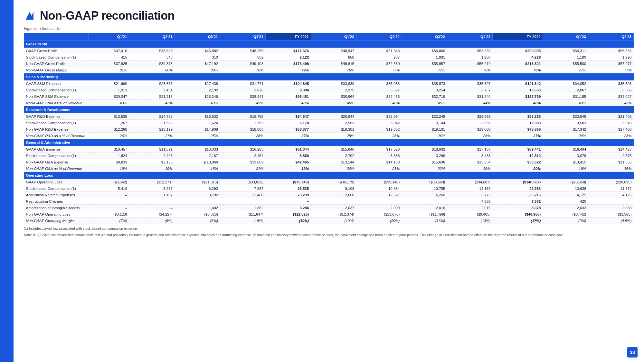 Image resolution: width=644 pixels, height=362 pixels. I want to click on row-value: (7%), so click(109, 221).